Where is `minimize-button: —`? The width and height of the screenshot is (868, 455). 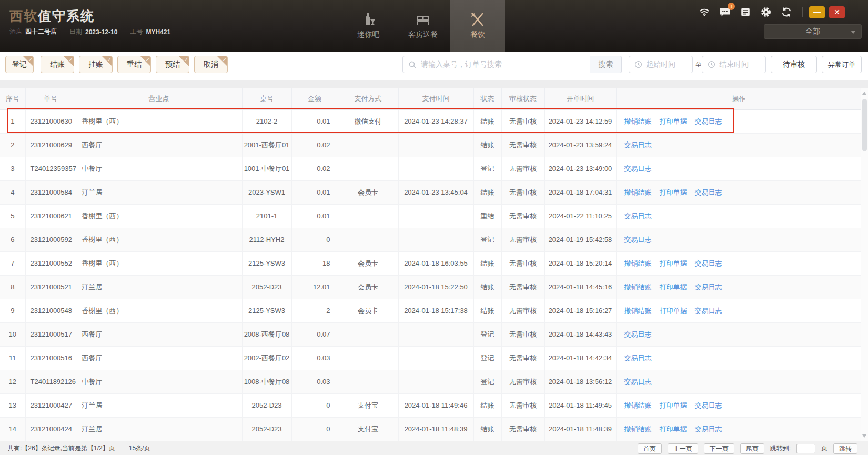 minimize-button: — is located at coordinates (817, 13).